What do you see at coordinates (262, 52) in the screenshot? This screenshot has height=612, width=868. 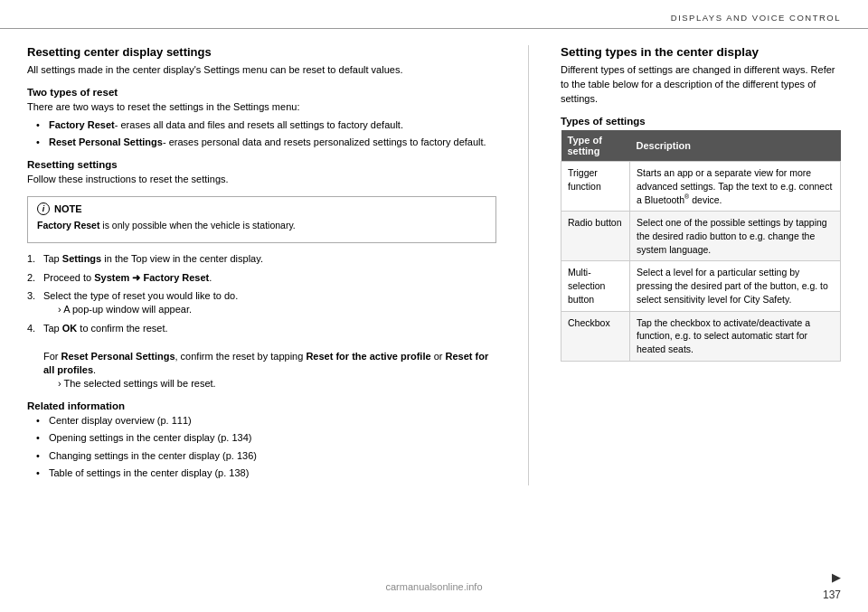 I see `section-title-resetting: Resetting center display settings` at bounding box center [262, 52].